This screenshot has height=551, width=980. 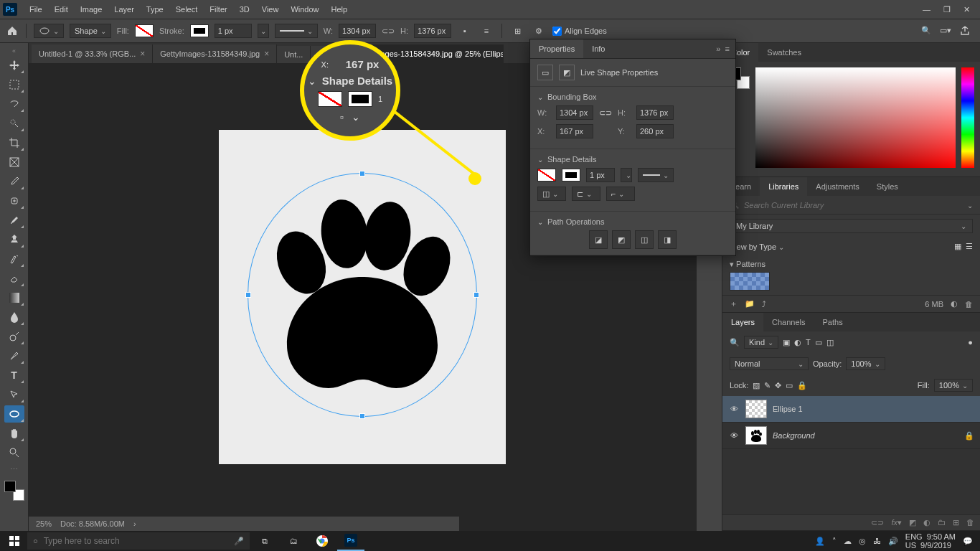 I want to click on upload-icon: ⤴, so click(x=764, y=304).